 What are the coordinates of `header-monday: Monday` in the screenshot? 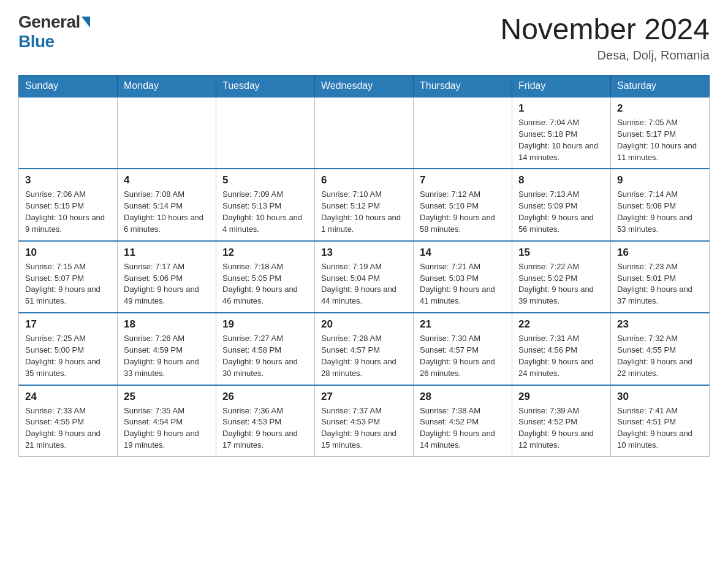 It's located at (167, 86).